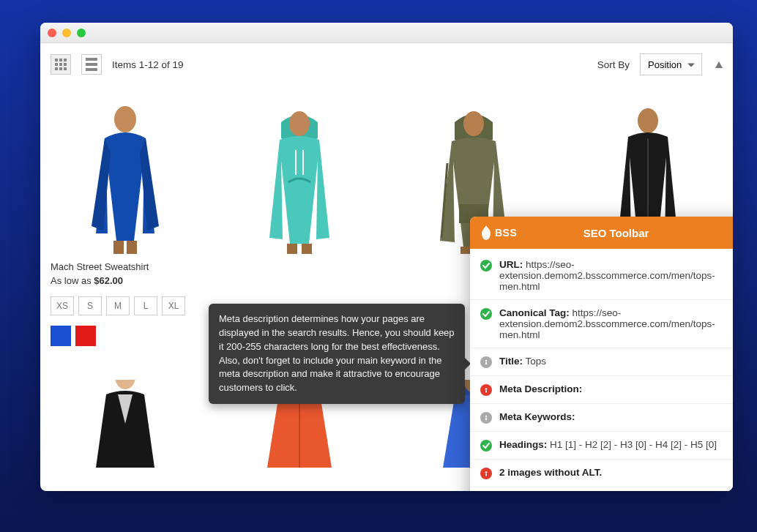 The image size is (757, 532). I want to click on seo-row-label: Headings:, so click(523, 445).